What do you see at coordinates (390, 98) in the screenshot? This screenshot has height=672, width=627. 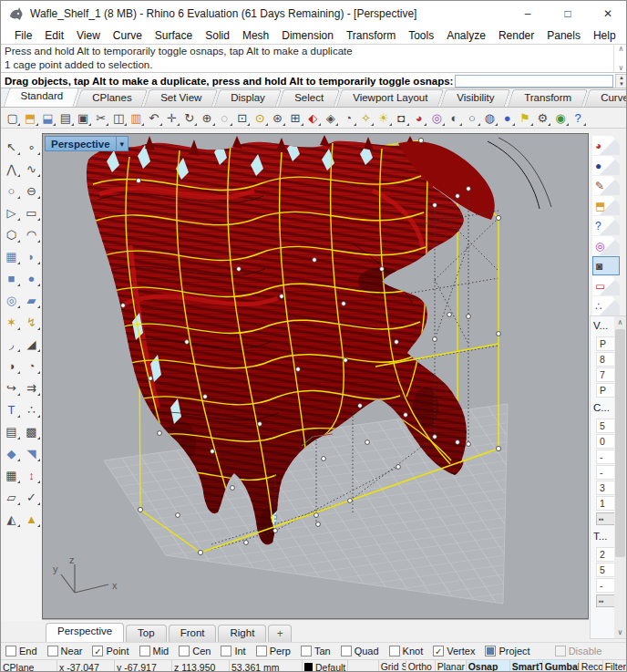 I see `toolbar-tab: Viewport Layout` at bounding box center [390, 98].